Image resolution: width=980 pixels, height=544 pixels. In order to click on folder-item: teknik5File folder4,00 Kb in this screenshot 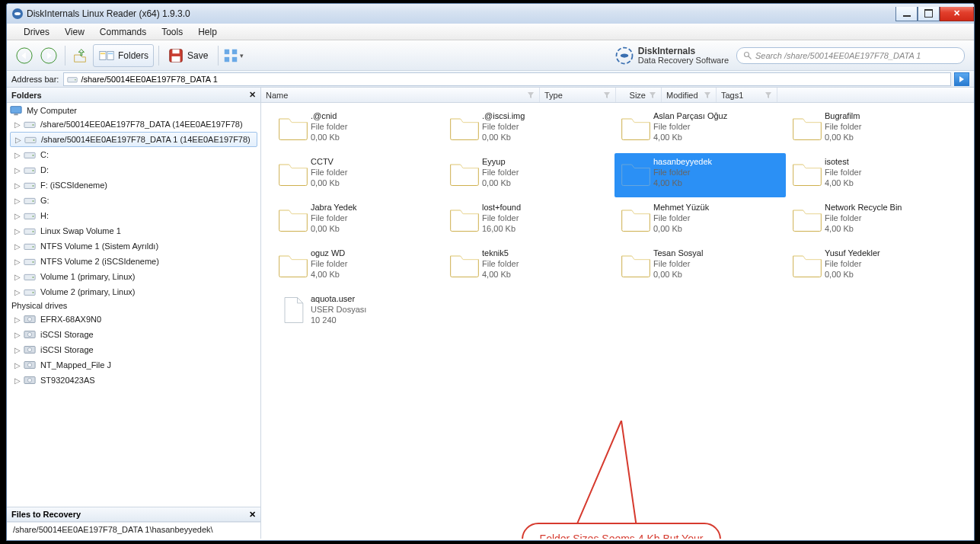, I will do `click(528, 267)`.